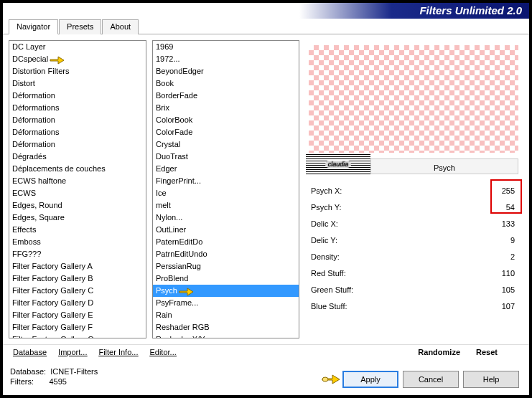 The width and height of the screenshot is (532, 398). What do you see at coordinates (500, 273) in the screenshot?
I see `param-value: 110` at bounding box center [500, 273].